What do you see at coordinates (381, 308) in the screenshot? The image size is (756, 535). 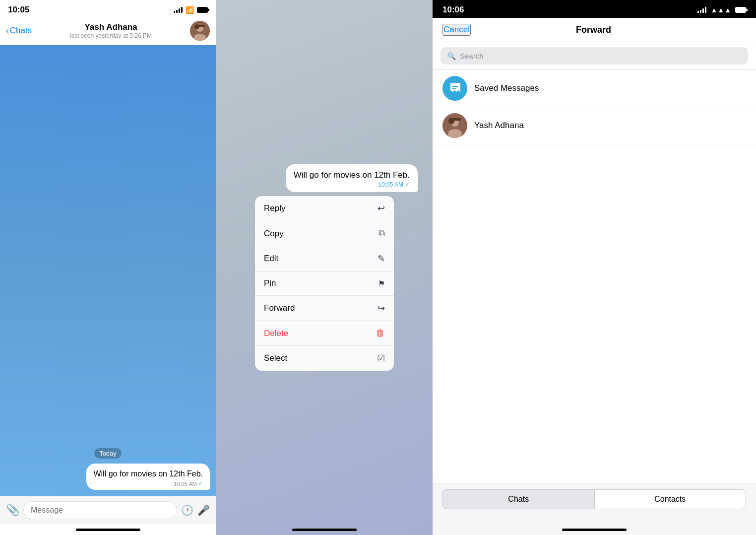 I see `forward-icon: ↪` at bounding box center [381, 308].